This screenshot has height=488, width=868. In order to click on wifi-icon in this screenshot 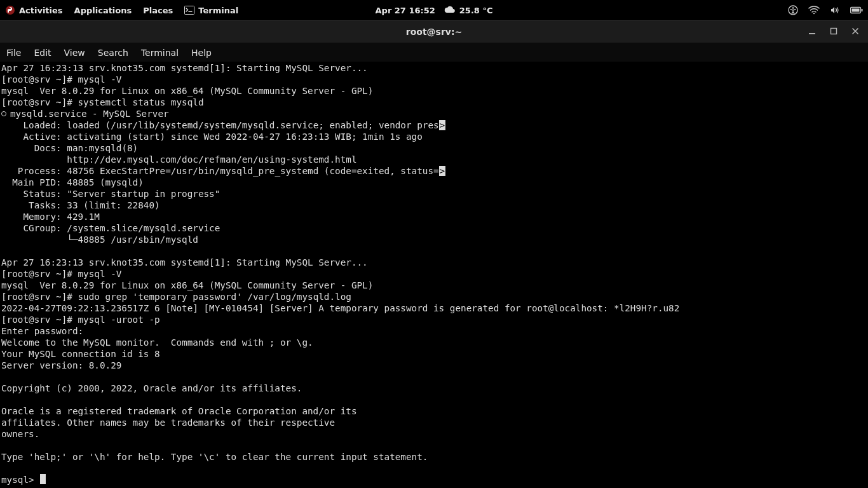, I will do `click(814, 10)`.